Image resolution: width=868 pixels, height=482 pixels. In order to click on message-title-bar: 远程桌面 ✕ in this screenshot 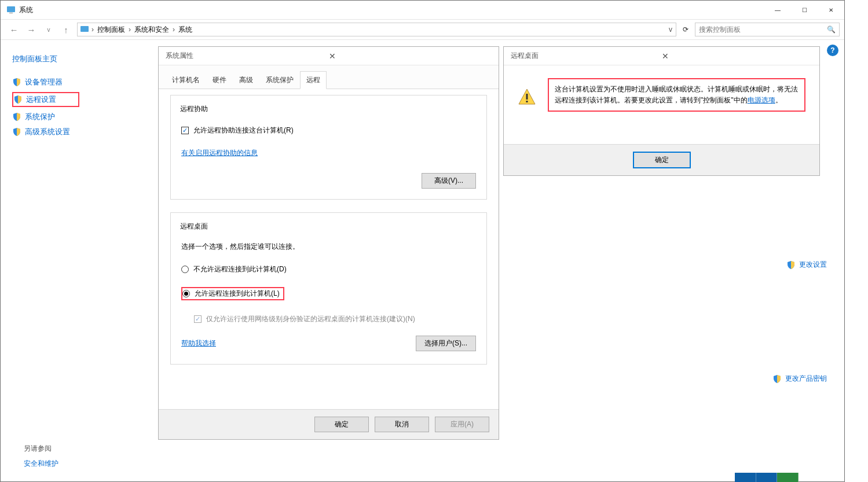, I will do `click(661, 56)`.